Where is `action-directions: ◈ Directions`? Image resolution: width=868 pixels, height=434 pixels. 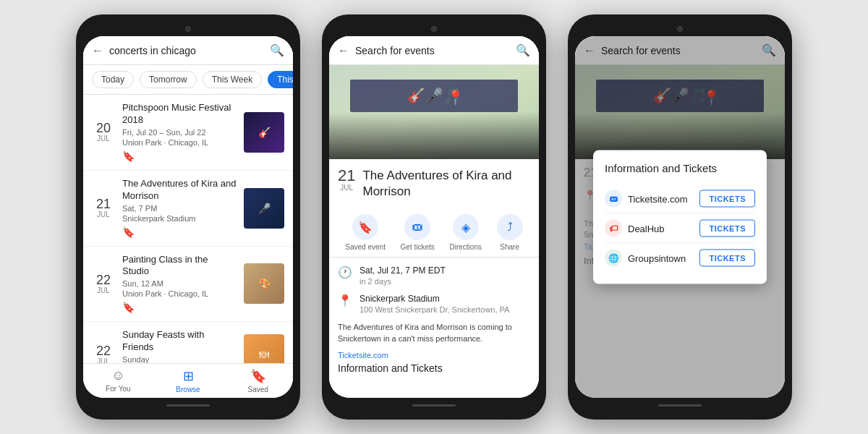
action-directions: ◈ Directions is located at coordinates (466, 233).